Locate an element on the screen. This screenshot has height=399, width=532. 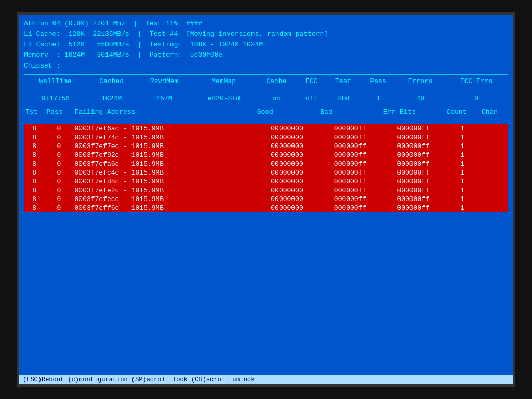
val-cached: 1024M is located at coordinates (111, 98).